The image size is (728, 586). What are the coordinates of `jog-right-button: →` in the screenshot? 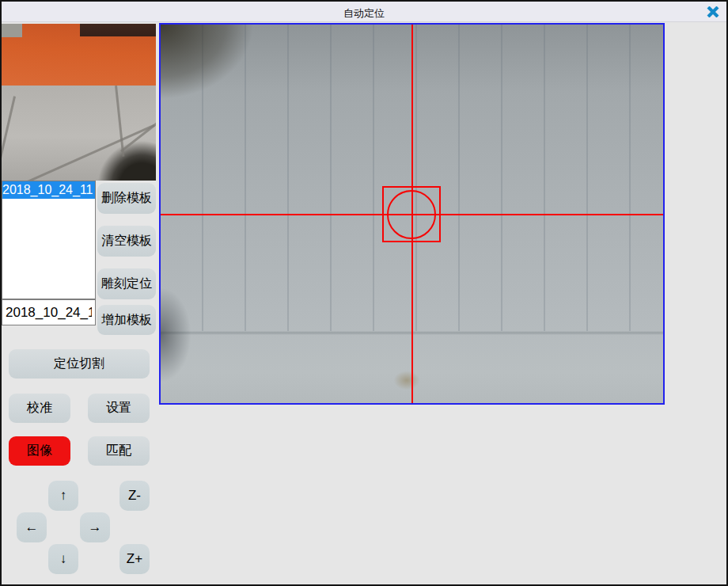 It's located at (95, 527).